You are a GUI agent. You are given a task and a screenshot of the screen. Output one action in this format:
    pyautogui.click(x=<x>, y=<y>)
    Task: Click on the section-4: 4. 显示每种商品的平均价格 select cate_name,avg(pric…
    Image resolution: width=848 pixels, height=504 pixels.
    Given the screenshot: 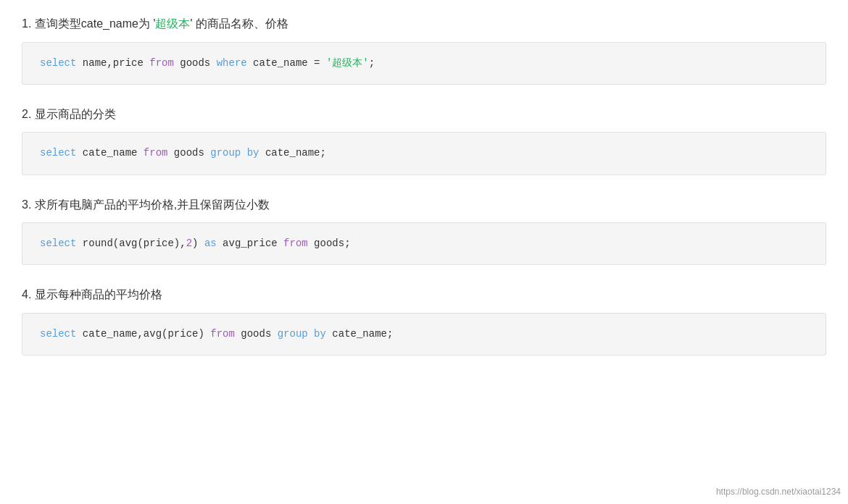 What is the action you would take?
    pyautogui.click(x=424, y=320)
    